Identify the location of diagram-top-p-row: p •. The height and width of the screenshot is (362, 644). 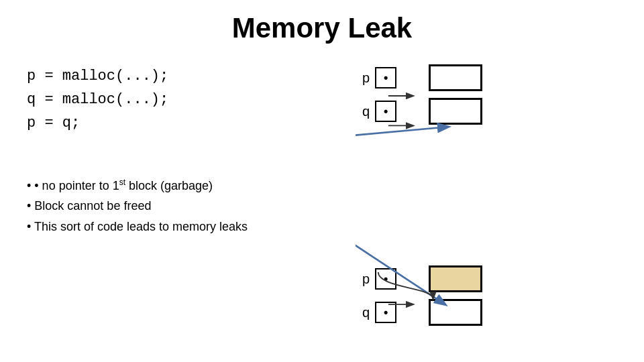
(423, 78).